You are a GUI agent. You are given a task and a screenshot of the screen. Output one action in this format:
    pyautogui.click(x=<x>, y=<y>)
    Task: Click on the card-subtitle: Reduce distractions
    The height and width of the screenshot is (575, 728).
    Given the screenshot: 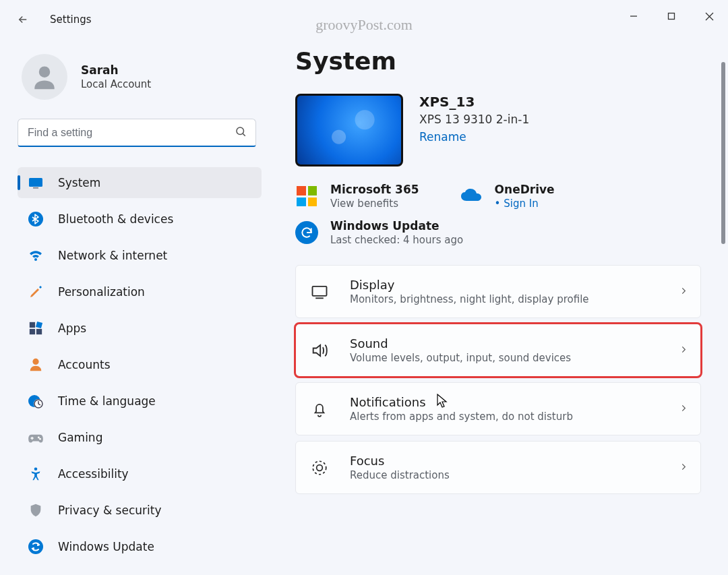 What is the action you would take?
    pyautogui.click(x=400, y=475)
    